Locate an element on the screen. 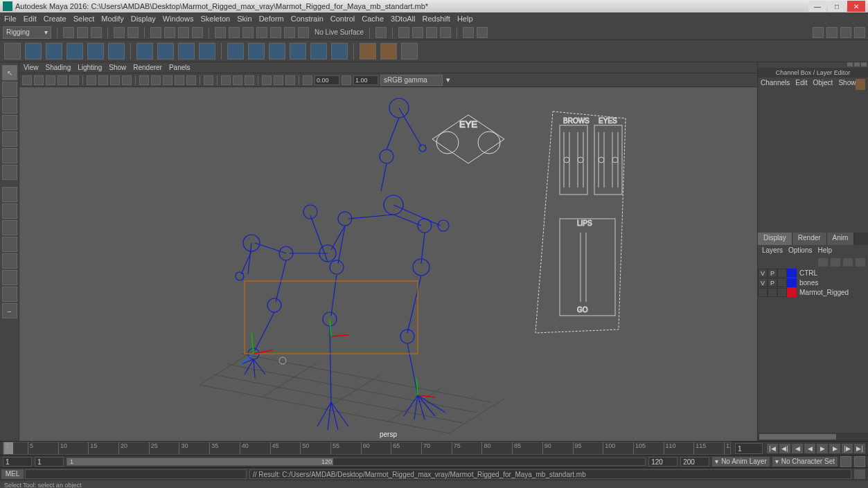  scale-tool-icon is located at coordinates (10, 156).